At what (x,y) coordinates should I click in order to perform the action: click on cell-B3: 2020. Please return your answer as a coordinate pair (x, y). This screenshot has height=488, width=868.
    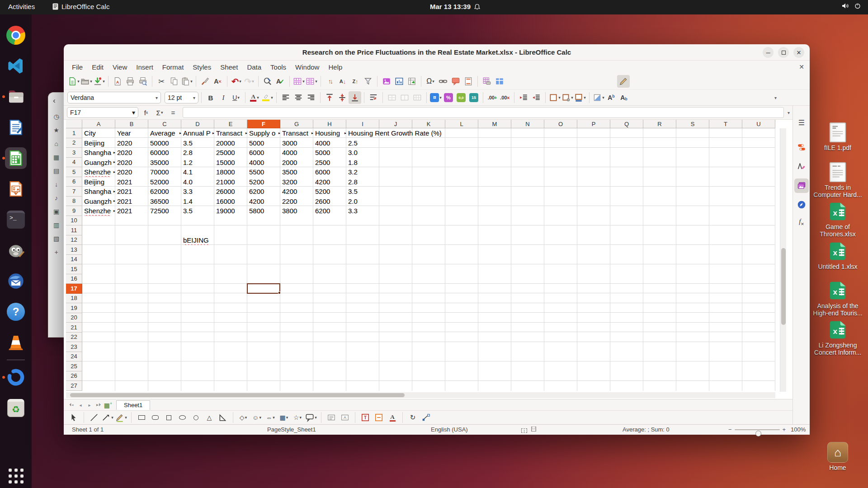
    Looking at the image, I should click on (132, 153).